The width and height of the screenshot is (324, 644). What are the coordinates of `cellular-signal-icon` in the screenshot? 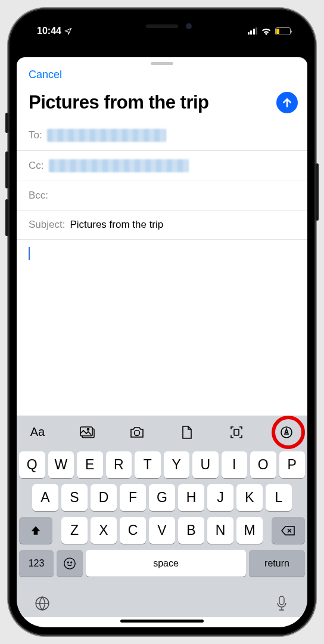 It's located at (253, 31).